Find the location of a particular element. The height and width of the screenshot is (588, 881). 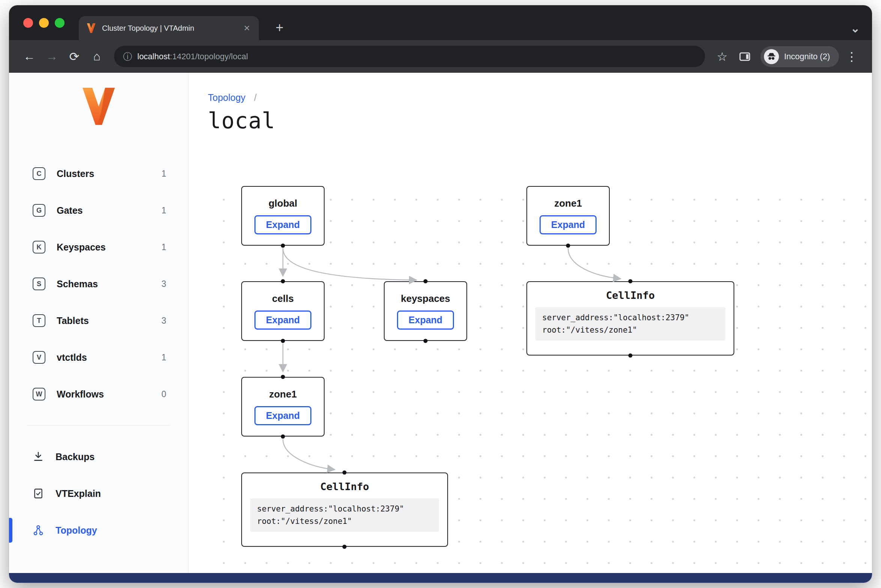

node-title: keyspaces is located at coordinates (425, 298).